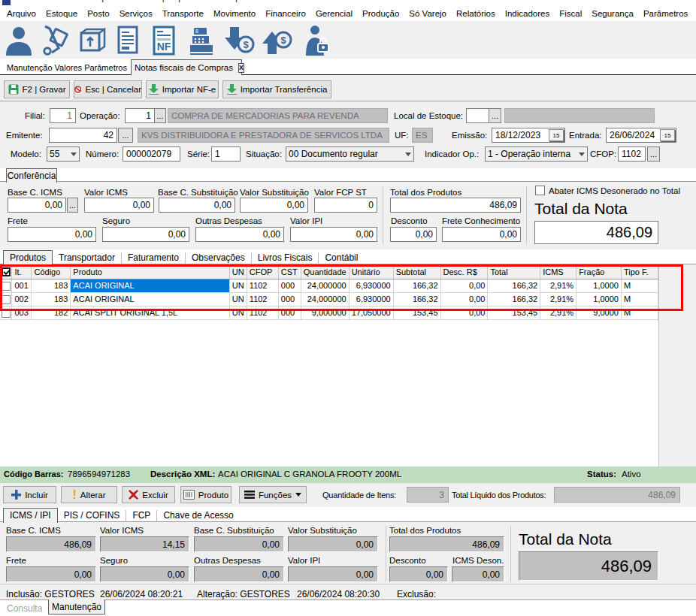  I want to click on grid-col-header: Subtotal, so click(416, 272).